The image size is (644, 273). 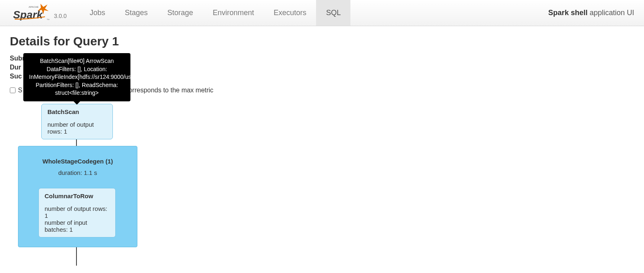 I want to click on logo-apache-text: APACHE, so click(x=34, y=7).